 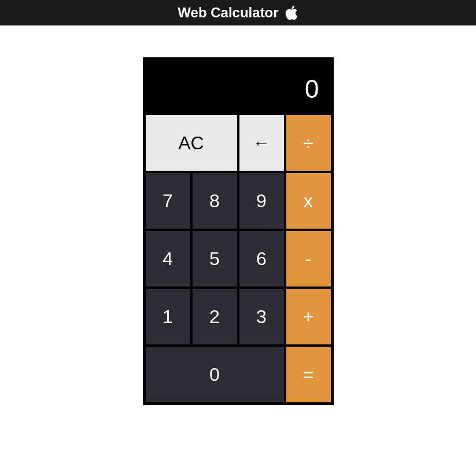 I want to click on add-button: +, so click(x=309, y=317).